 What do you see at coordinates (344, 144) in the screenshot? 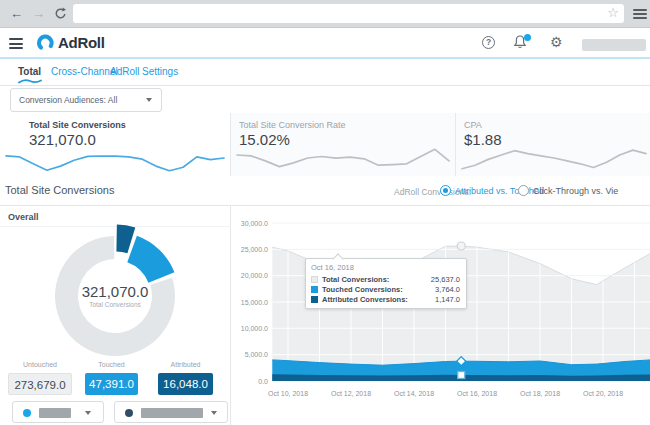
I see `card-conversion-rate: Total Site Conversion Rate 15.02%` at bounding box center [344, 144].